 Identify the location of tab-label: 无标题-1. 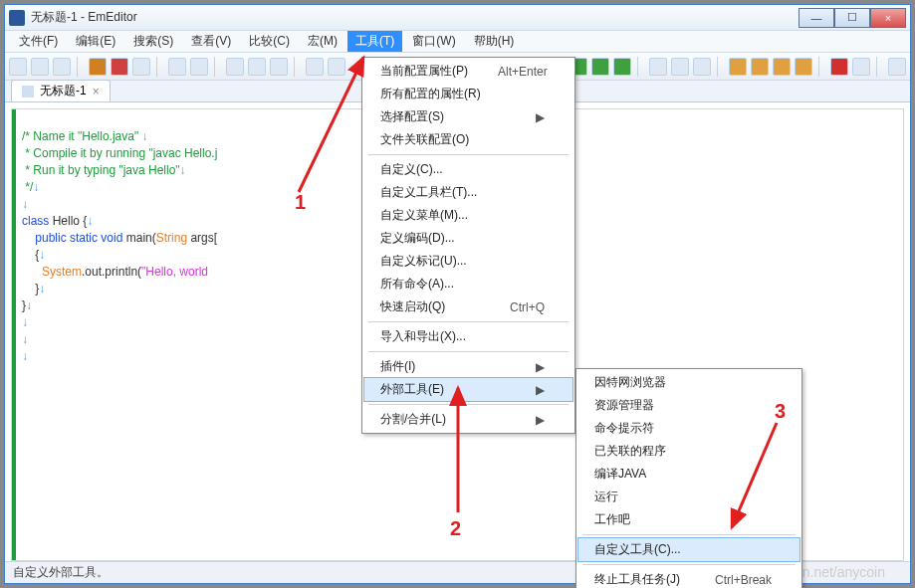
(64, 92).